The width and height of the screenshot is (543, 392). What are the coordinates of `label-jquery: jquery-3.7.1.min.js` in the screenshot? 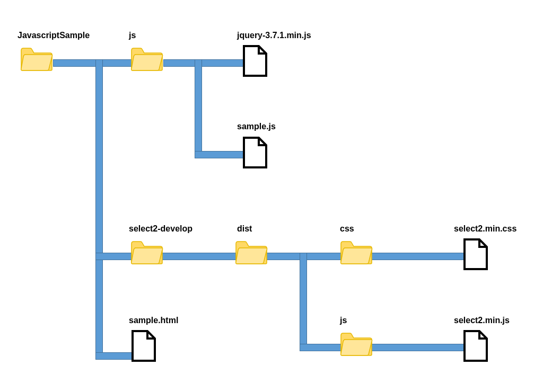 It's located at (274, 35).